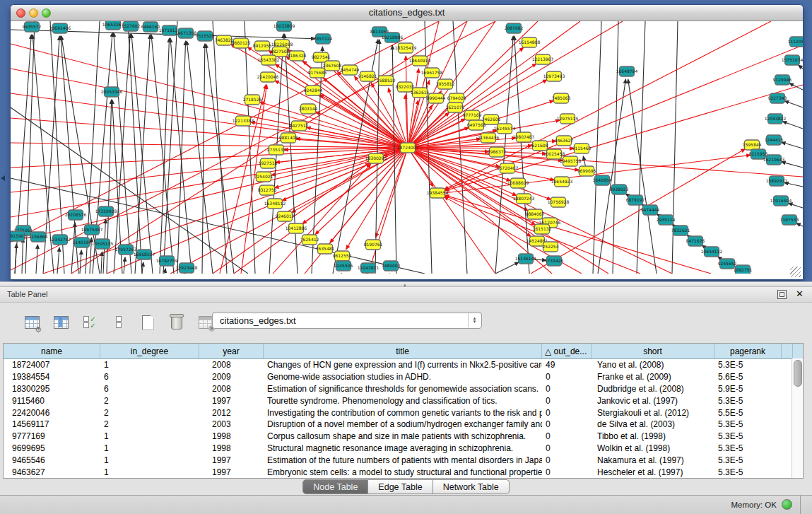 Image resolution: width=812 pixels, height=514 pixels. What do you see at coordinates (445, 84) in the screenshot?
I see `network-node: 7955812` at bounding box center [445, 84].